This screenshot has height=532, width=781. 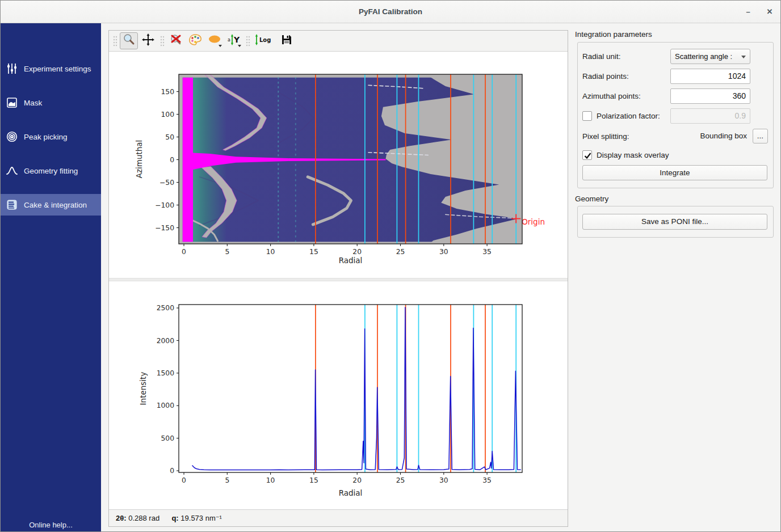 I want to click on svg-text: 1000, so click(x=166, y=406).